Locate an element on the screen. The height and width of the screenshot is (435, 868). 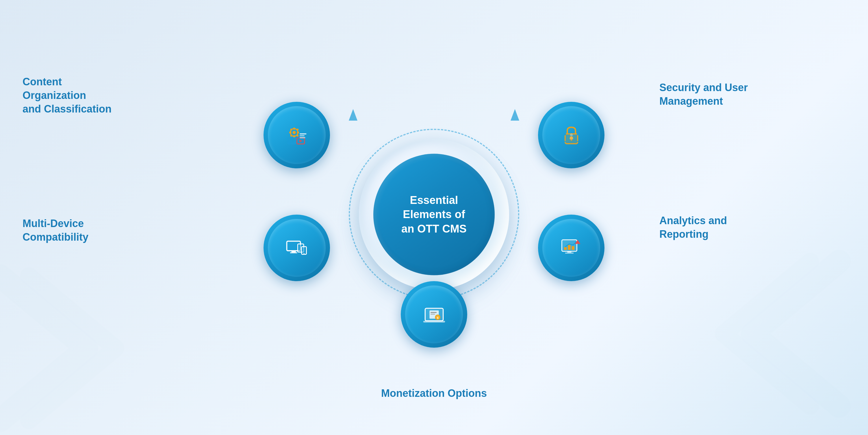
satellite-analytics is located at coordinates (571, 248).